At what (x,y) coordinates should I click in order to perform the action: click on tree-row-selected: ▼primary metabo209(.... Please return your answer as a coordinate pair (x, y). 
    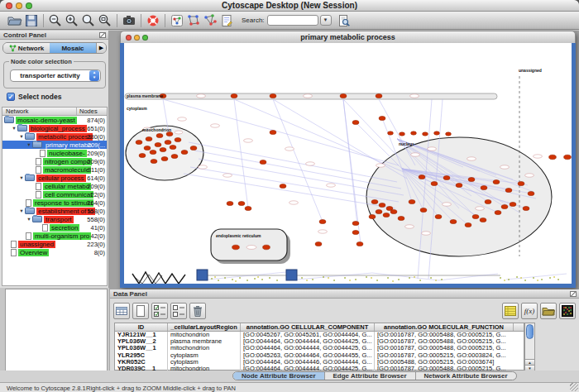
    Looking at the image, I should click on (55, 145).